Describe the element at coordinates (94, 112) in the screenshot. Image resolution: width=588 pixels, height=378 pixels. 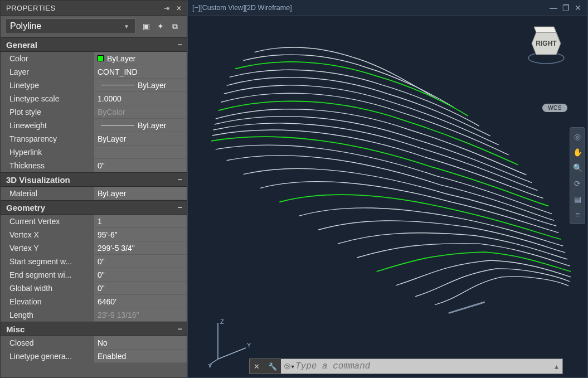
I see `general-rows: Color ByLayer Layer CONT_IND Linetype By…` at that location.